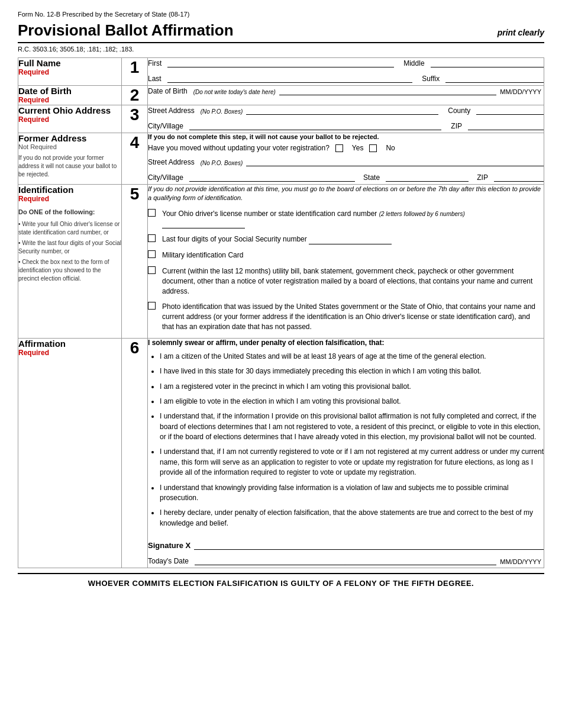 The width and height of the screenshot is (562, 728). Describe the element at coordinates (135, 72) in the screenshot. I see `section-number-1: 1` at that location.